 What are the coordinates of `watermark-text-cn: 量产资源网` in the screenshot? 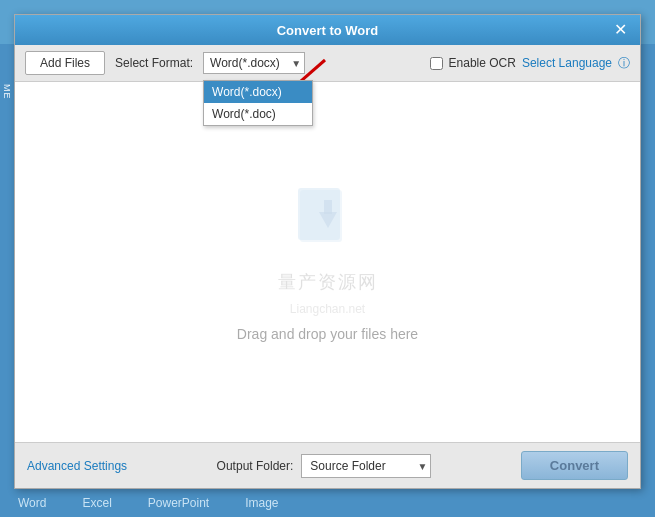 It's located at (328, 282).